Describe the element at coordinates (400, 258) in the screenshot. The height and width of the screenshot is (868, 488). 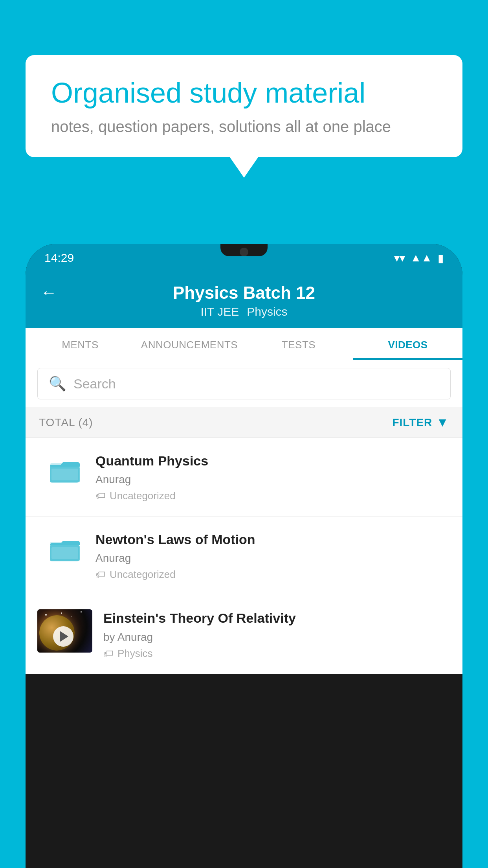
I see `wifi-icon: ▾▾` at that location.